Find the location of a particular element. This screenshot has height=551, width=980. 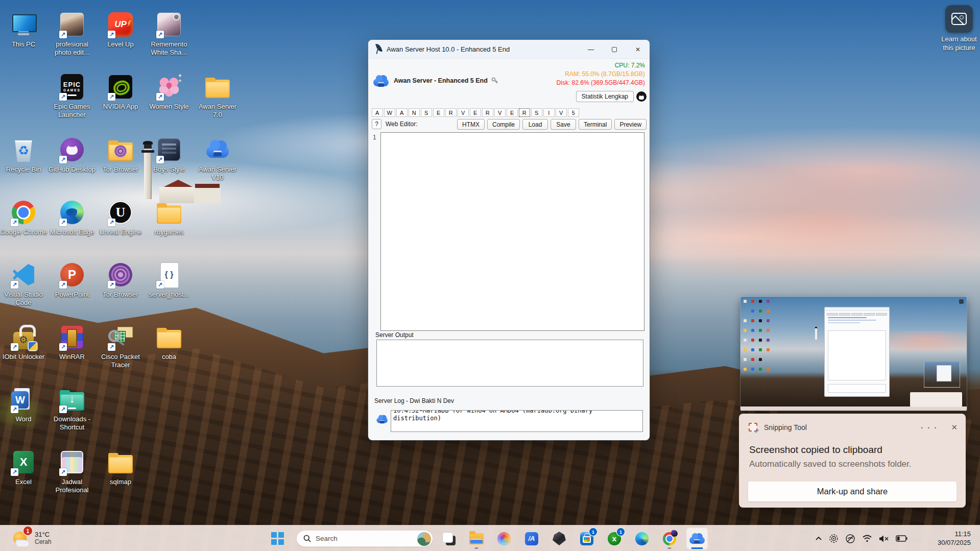

eye-off-icon is located at coordinates (850, 539).